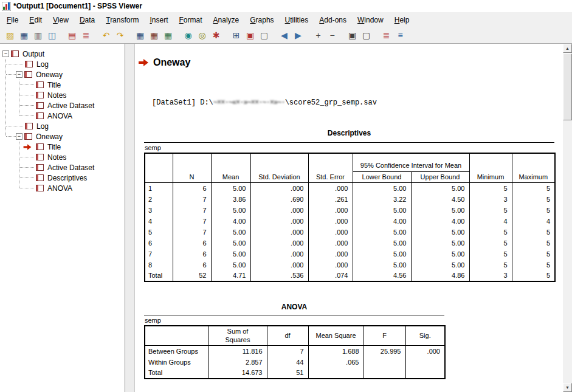 Image resolution: width=572 pixels, height=392 pixels. I want to click on export-output-icon: ▤, so click(72, 35).